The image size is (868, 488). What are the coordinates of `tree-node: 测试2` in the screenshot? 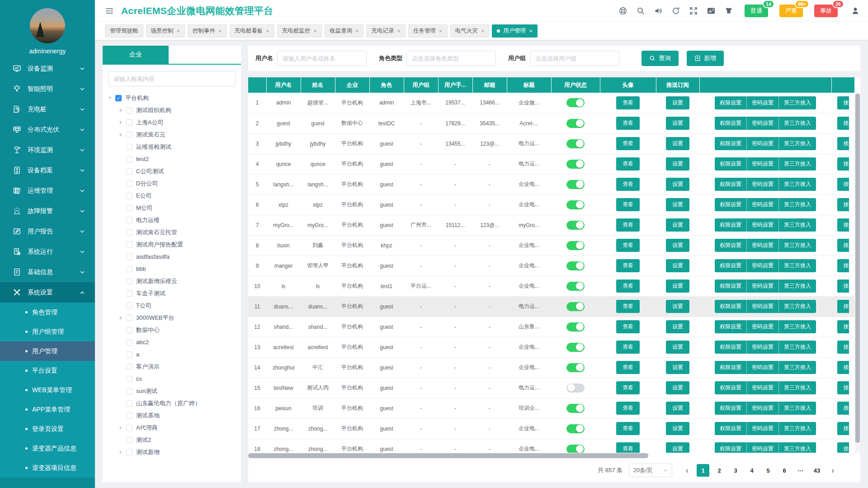 It's located at (172, 440).